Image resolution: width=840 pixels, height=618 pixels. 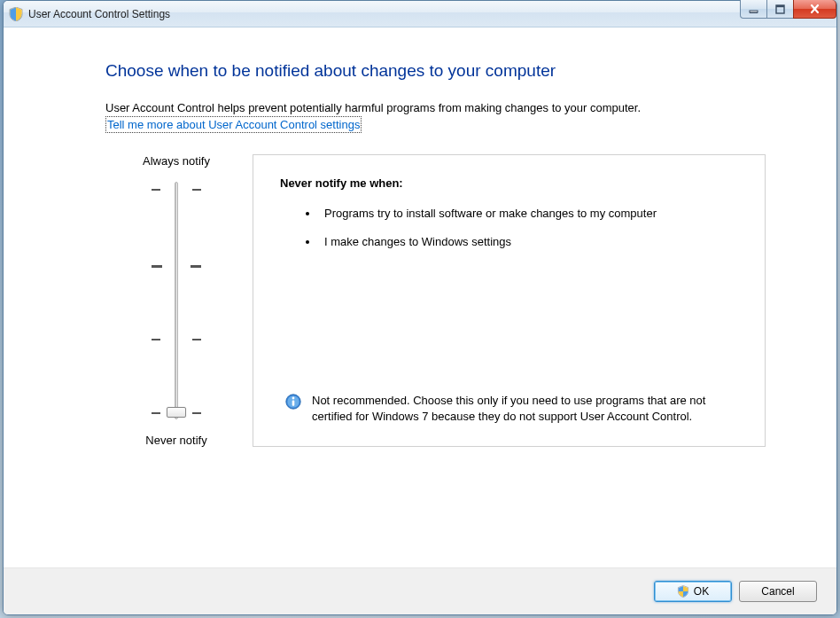 I want to click on title-bar: User Account Control Settings, so click(x=420, y=14).